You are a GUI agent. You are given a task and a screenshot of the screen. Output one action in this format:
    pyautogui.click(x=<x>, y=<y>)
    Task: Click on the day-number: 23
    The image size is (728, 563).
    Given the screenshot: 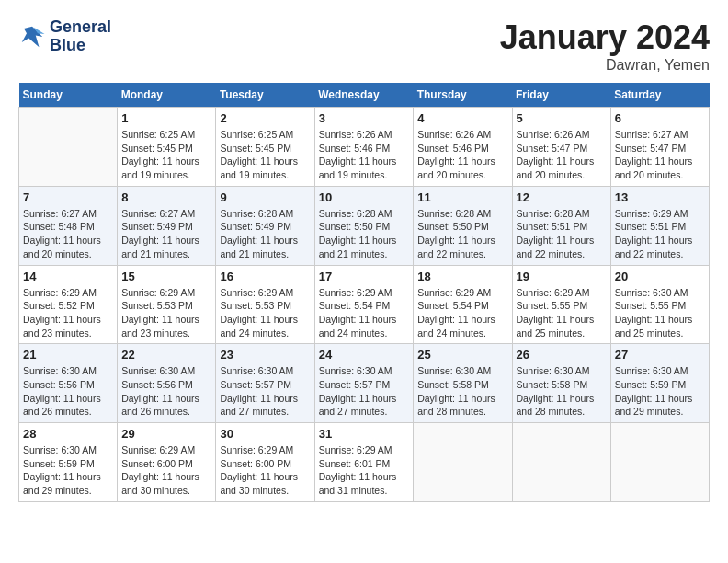 What is the action you would take?
    pyautogui.click(x=265, y=355)
    